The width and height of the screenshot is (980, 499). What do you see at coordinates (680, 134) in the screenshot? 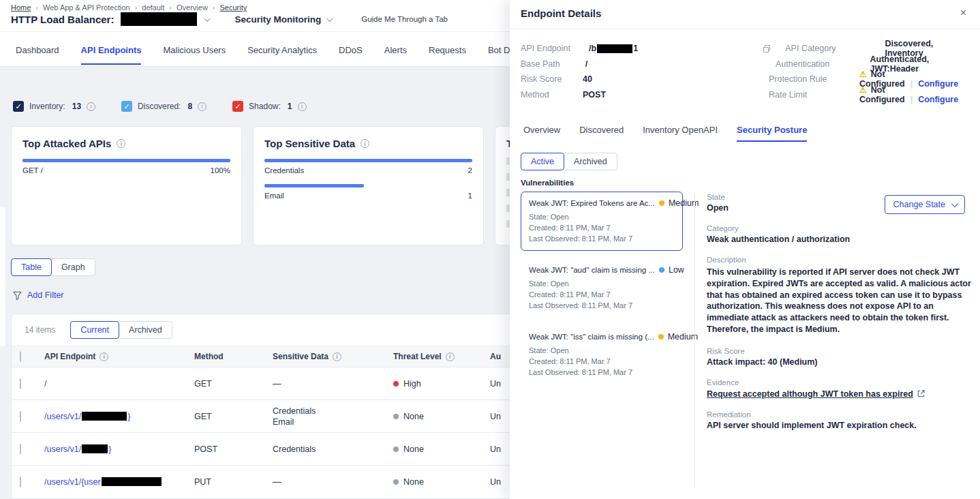
I see `tab-inventory-openapi: Inventory OpenAPI` at bounding box center [680, 134].